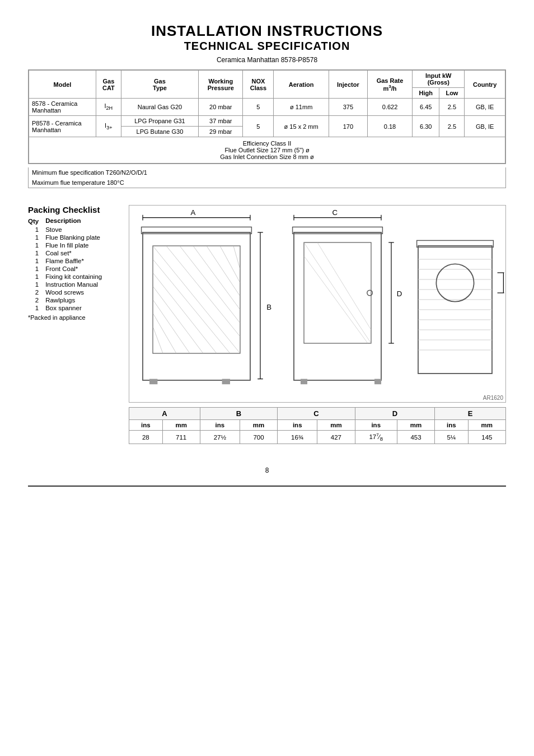 The height and width of the screenshot is (756, 534). Describe the element at coordinates (301, 85) in the screenshot. I see `col-aeration: Aeration` at that location.